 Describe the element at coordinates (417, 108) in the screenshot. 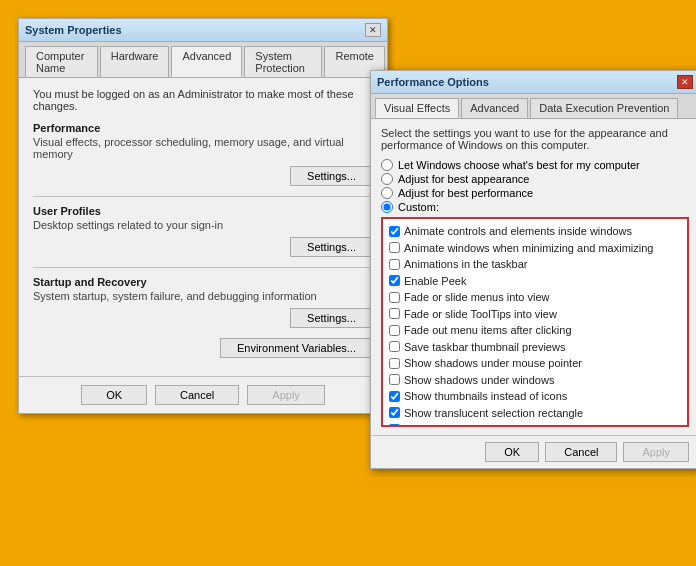

I see `tab-visual-effects: Visual Effects` at that location.